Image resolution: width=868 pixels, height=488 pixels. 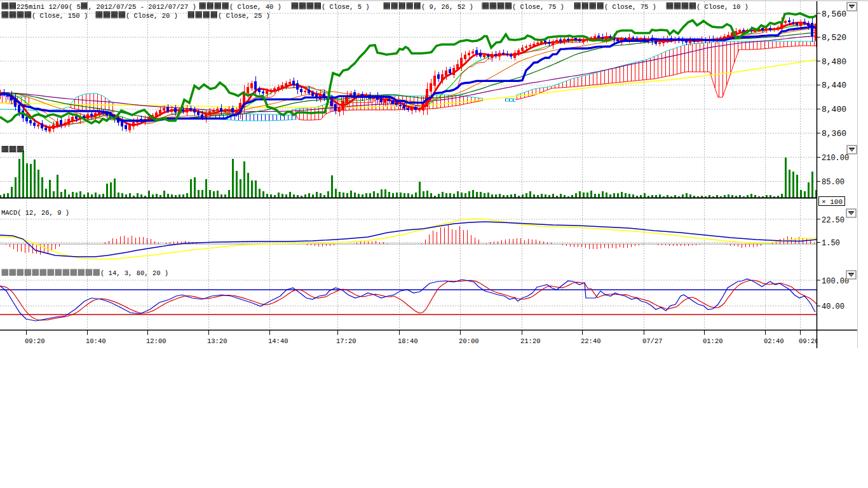 What do you see at coordinates (278, 341) in the screenshot?
I see `svg-text: 14:40` at bounding box center [278, 341].